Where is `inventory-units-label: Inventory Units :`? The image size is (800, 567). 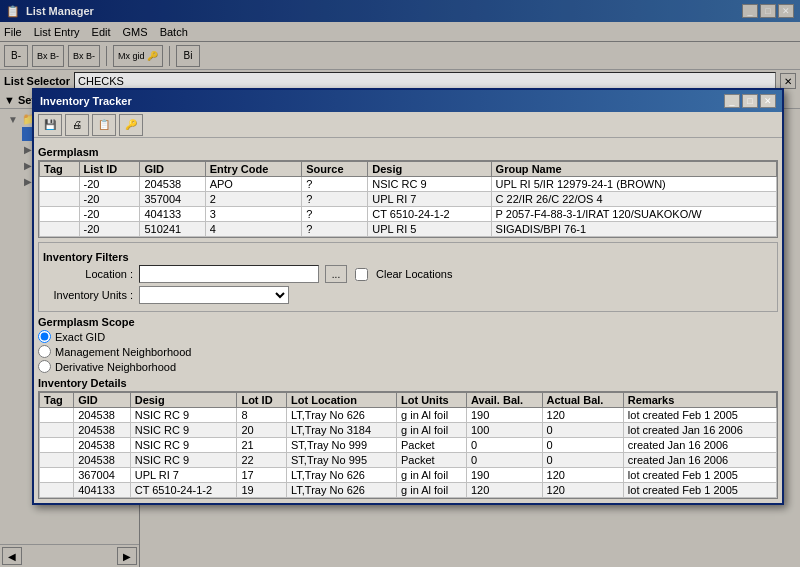 inventory-units-label: Inventory Units : is located at coordinates (88, 295).